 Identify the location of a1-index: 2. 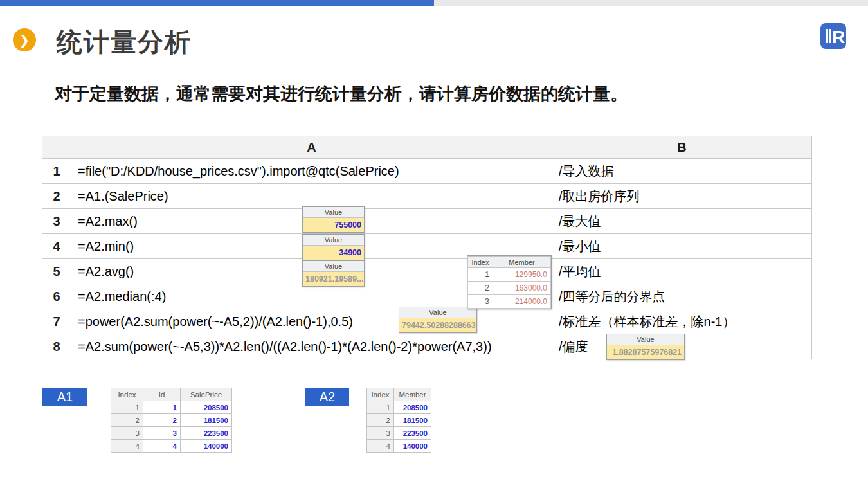
(127, 420).